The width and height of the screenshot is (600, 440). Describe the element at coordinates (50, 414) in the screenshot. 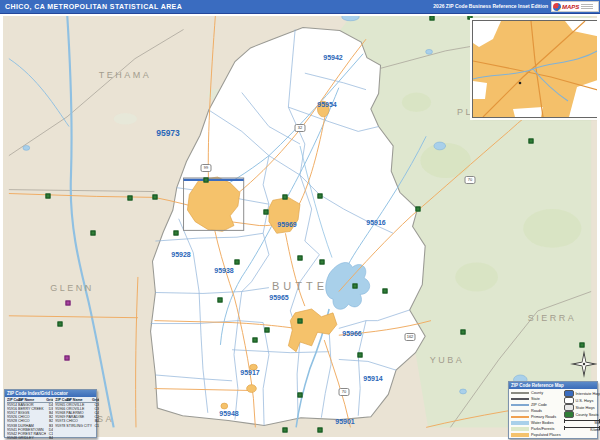

I see `zip-index-panel: ZIP Code Index/Grid Locator ZIP CodeZIP …` at that location.